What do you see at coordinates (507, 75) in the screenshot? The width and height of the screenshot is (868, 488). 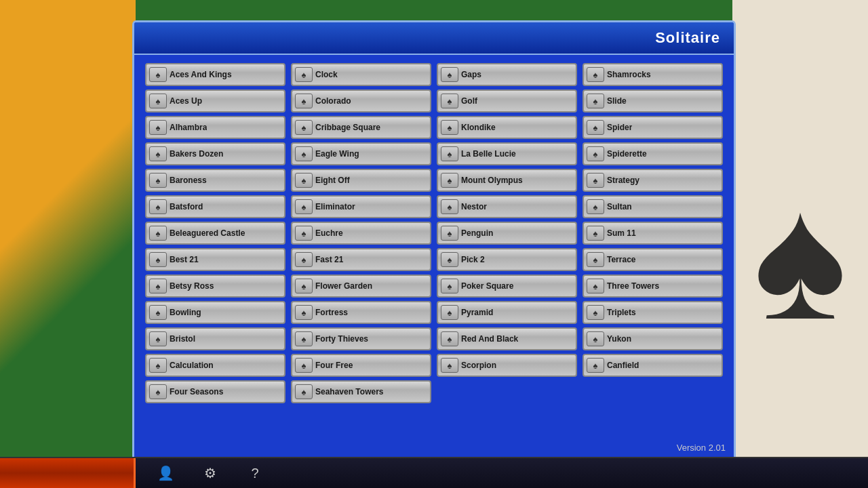 I see `game-button-gaps: ♠Gaps` at bounding box center [507, 75].